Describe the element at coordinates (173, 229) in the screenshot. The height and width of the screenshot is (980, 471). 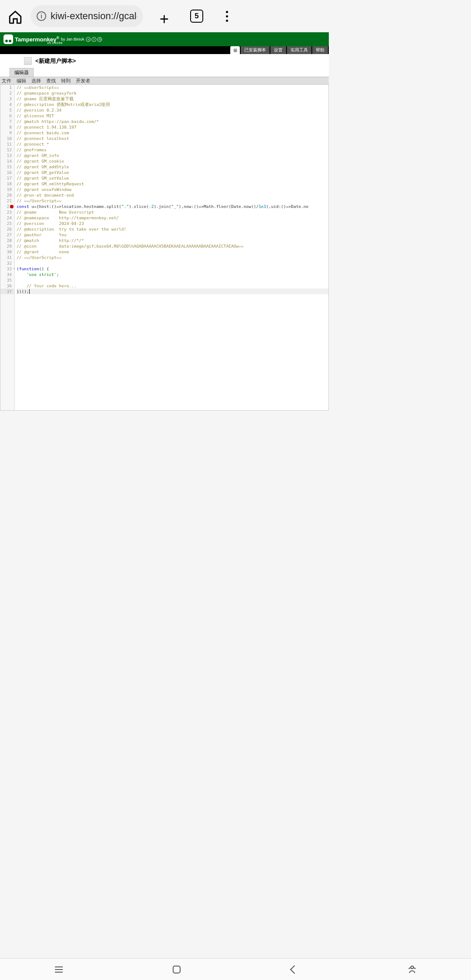
I see `code-line: // @description try to take over the wor…` at that location.